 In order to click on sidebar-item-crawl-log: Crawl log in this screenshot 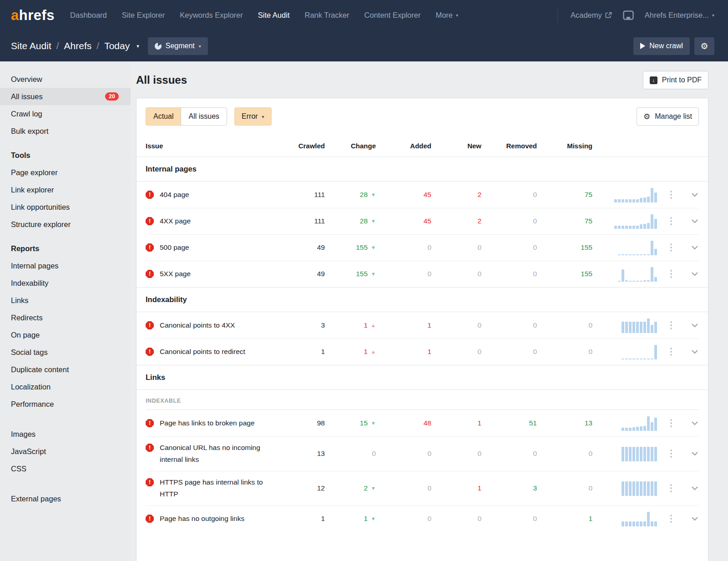, I will do `click(66, 114)`.